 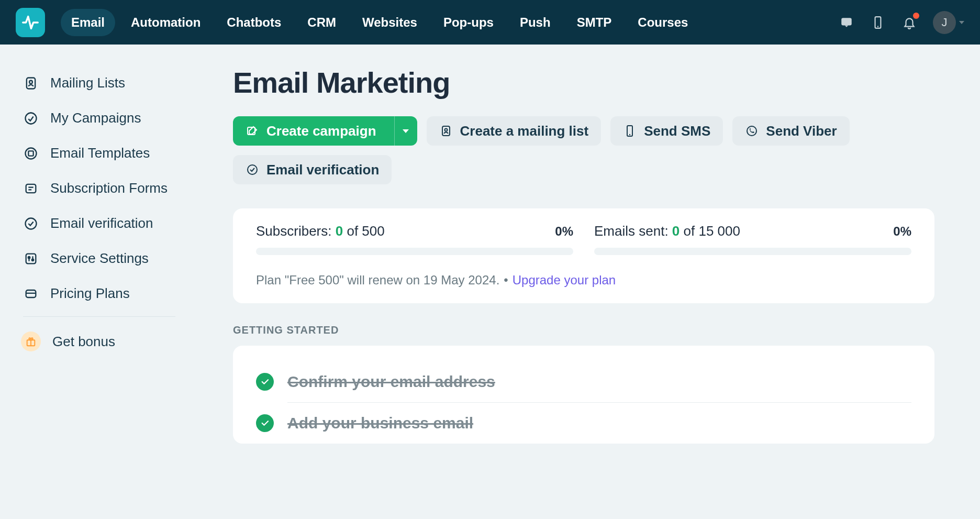 I want to click on button-label: Send SMS, so click(x=677, y=131).